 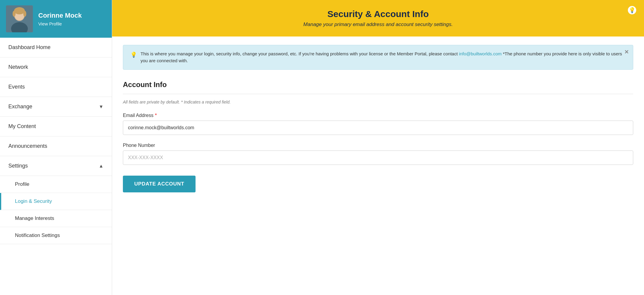 I want to click on update-account-button: UPDATE ACCOUNT, so click(x=159, y=184).